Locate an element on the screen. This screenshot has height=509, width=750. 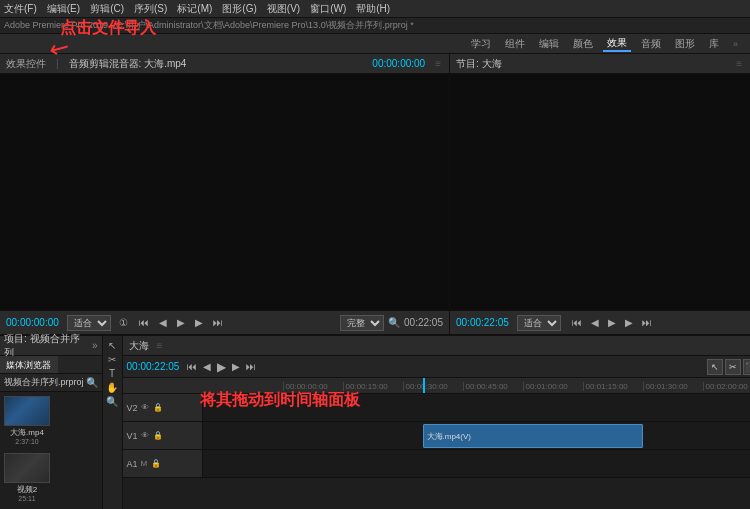
drag-annotation-text: 将其拖动到时间轴面板 is located at coordinates (280, 400).